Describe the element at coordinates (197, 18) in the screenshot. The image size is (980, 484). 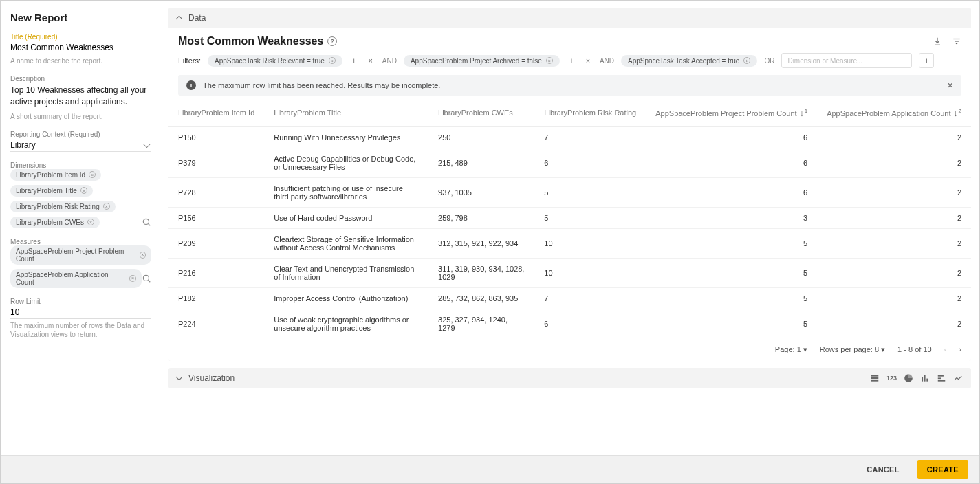
I see `data-panel-title: Data` at that location.